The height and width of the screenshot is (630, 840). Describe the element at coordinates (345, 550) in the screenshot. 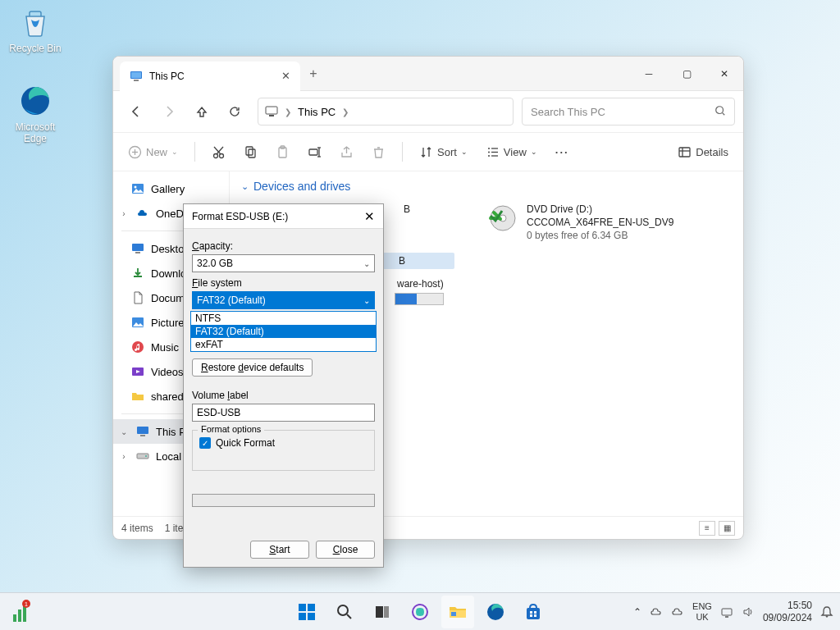

I see `close-button: Close` at that location.